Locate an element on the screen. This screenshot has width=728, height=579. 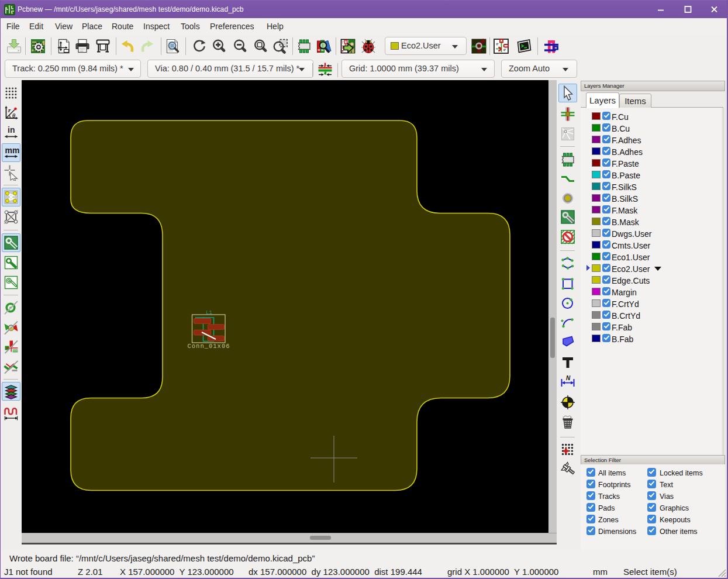
svg-text: θ is located at coordinates (14, 116).